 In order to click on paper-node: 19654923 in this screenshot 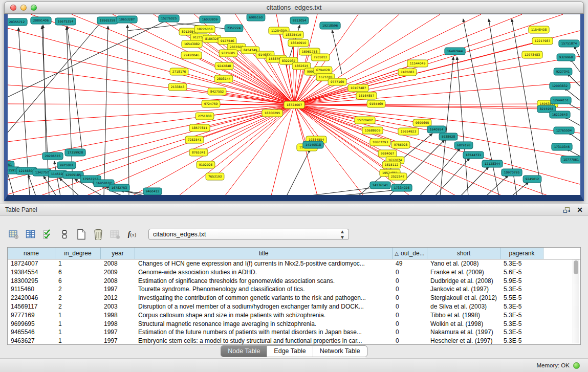, I will do `click(408, 132)`.